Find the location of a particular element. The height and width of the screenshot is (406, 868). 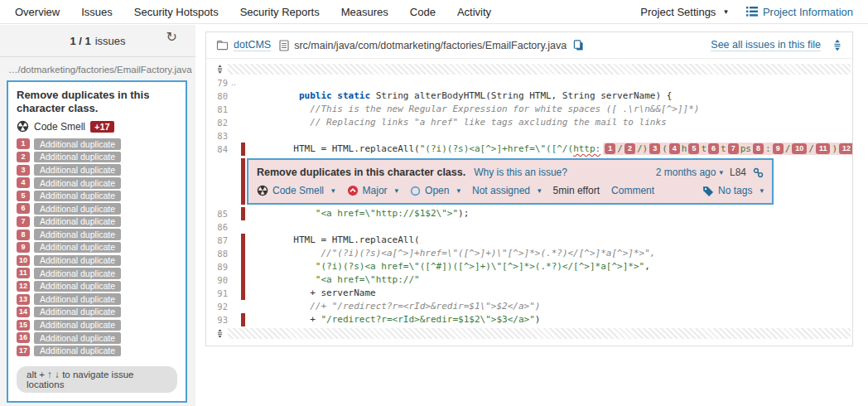

line-number: 85 is located at coordinates (217, 214).